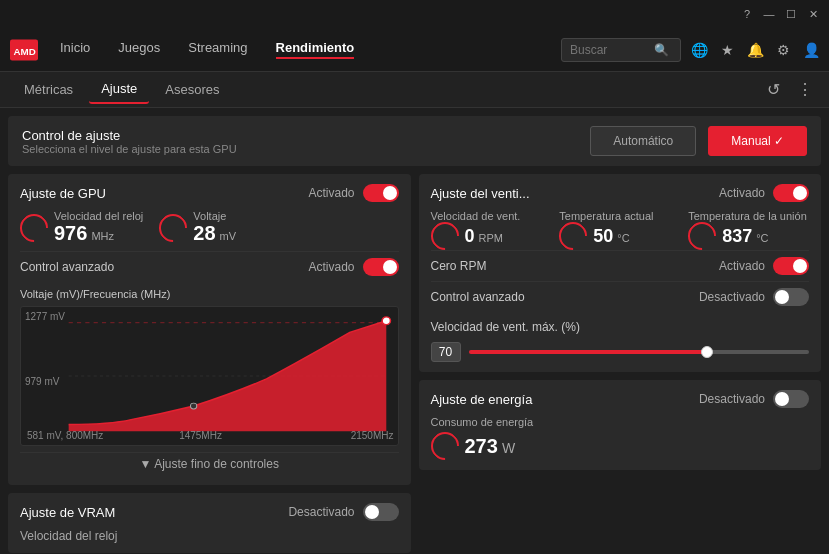 The height and width of the screenshot is (554, 829). What do you see at coordinates (210, 512) in the screenshot?
I see `vram-card-header: Ajuste de VRAM Desactivado` at bounding box center [210, 512].